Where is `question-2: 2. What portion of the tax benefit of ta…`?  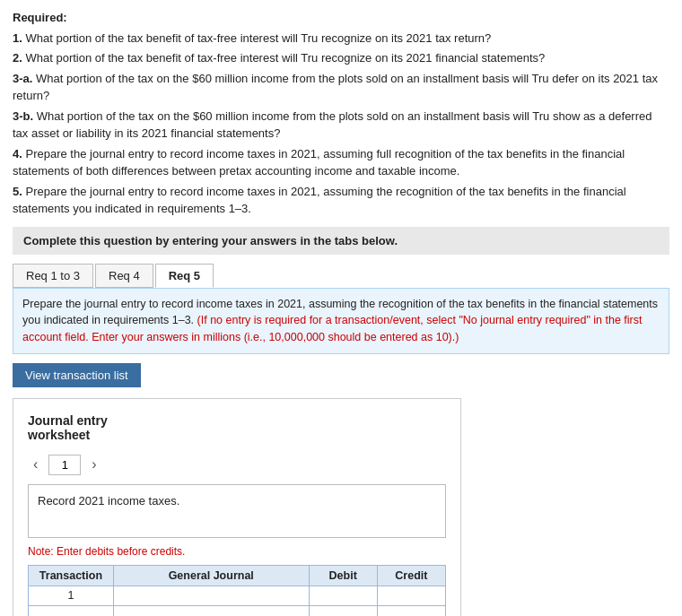 question-2: 2. What portion of the tax benefit of ta… is located at coordinates (341, 58).